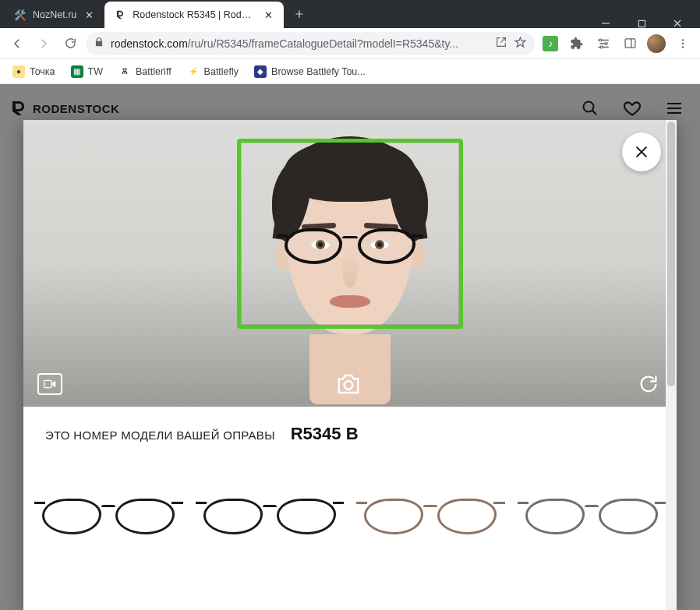  What do you see at coordinates (577, 44) in the screenshot?
I see `extensions-icon` at bounding box center [577, 44].